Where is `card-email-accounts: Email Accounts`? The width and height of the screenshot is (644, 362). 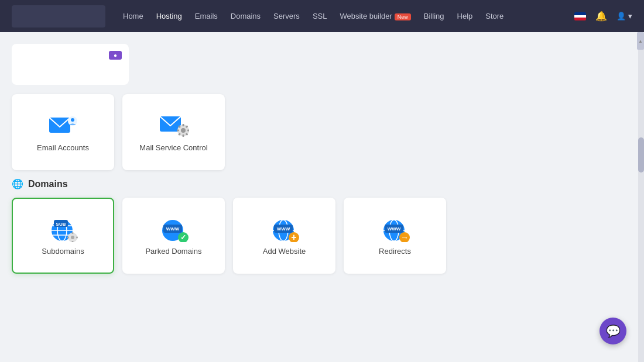 card-email-accounts: Email Accounts is located at coordinates (63, 132).